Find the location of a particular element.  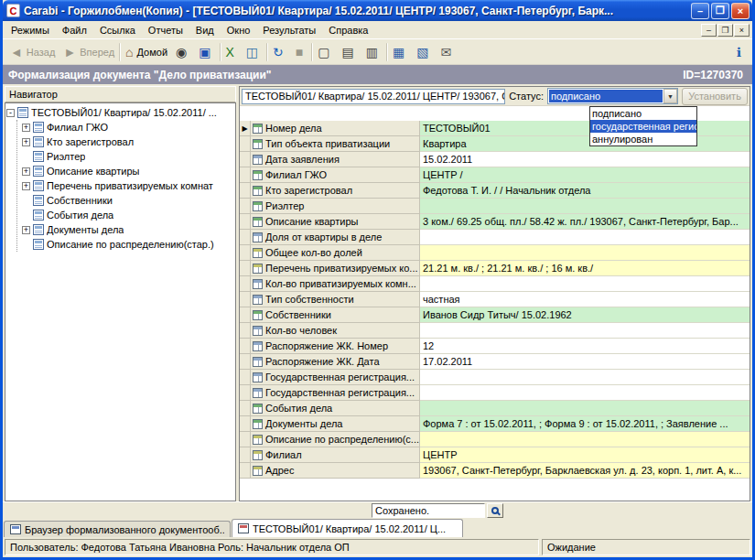

table-row: ▶ Перечень приватизируемых ко... 21.21 м… is located at coordinates (494, 269).